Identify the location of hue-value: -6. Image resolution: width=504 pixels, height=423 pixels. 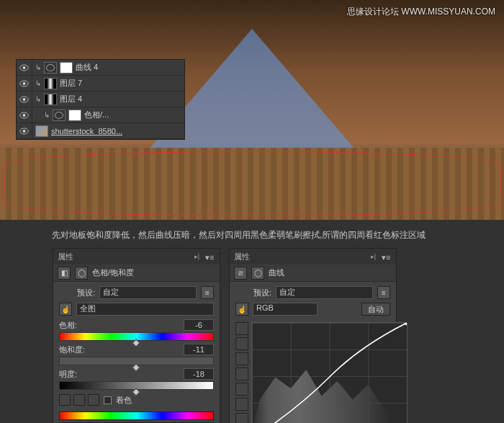
(199, 325).